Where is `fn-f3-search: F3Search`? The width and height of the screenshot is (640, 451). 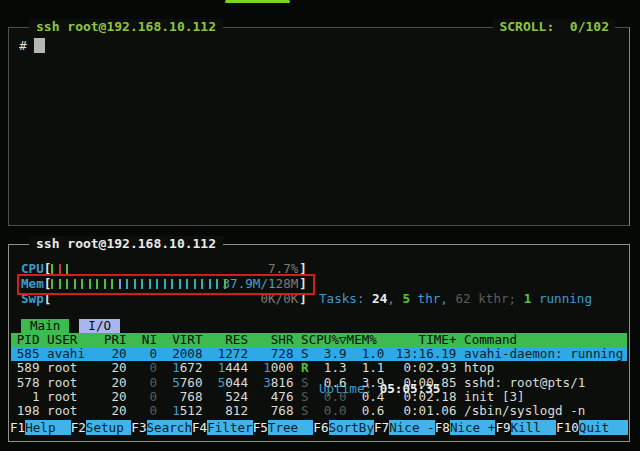 fn-f3-search: F3Search is located at coordinates (162, 428).